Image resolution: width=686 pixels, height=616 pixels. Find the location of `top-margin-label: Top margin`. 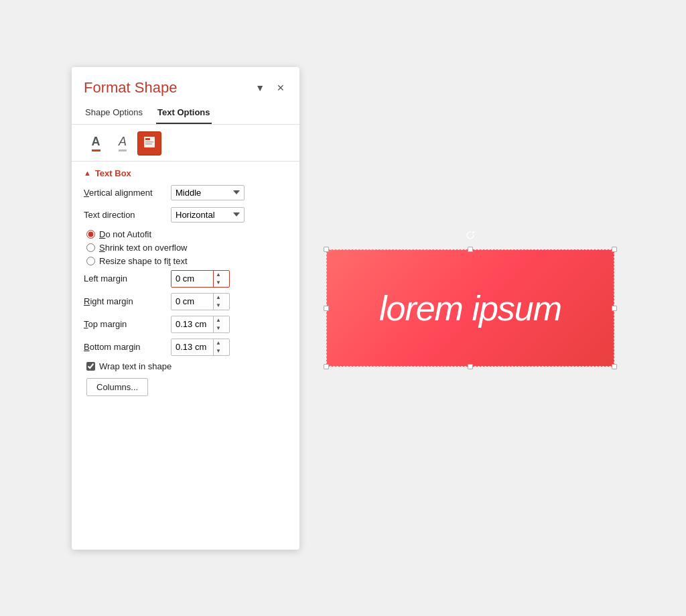

top-margin-label: Top margin is located at coordinates (127, 324).